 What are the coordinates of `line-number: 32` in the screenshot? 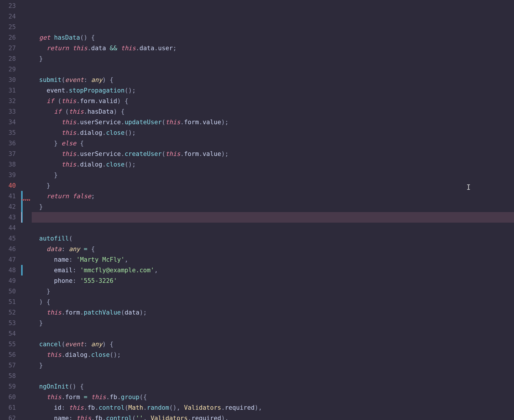 It's located at (8, 101).